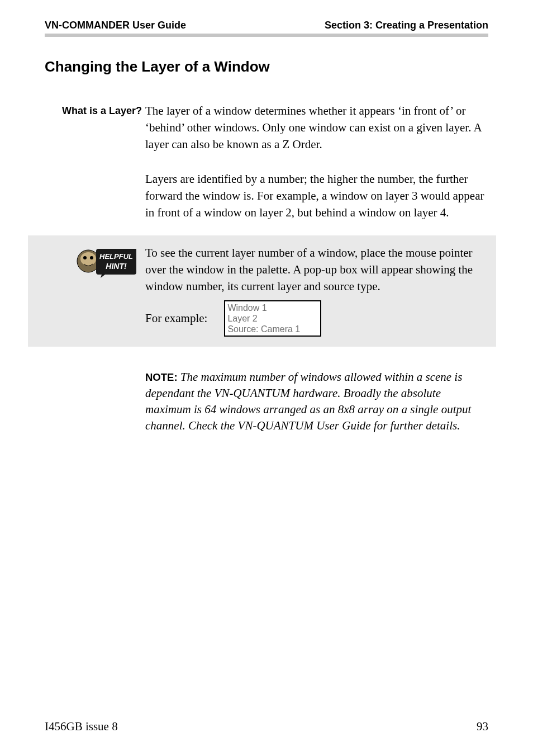  What do you see at coordinates (115, 26) in the screenshot?
I see `header-left: VN-COMMANDER User Guide` at bounding box center [115, 26].